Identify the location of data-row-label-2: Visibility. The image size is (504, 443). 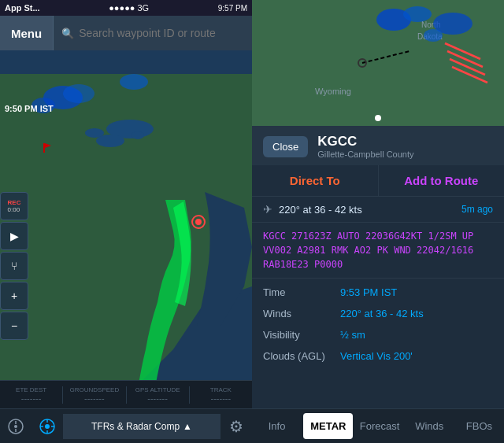
(298, 335).